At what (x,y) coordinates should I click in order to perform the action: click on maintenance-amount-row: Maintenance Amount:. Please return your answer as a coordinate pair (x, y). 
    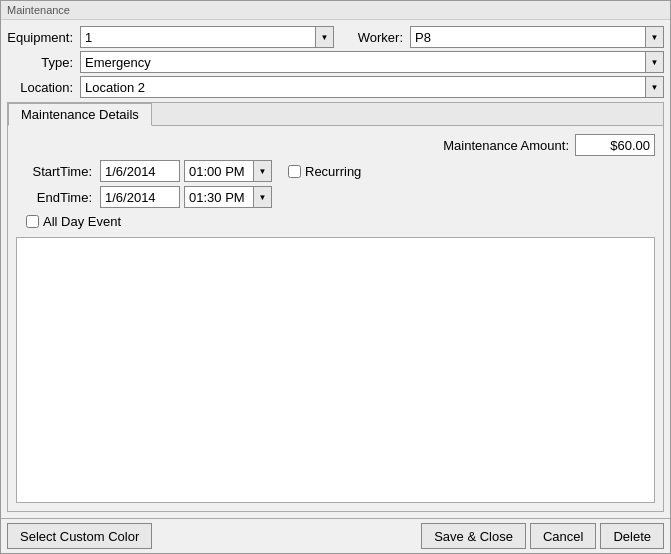
    Looking at the image, I should click on (336, 145).